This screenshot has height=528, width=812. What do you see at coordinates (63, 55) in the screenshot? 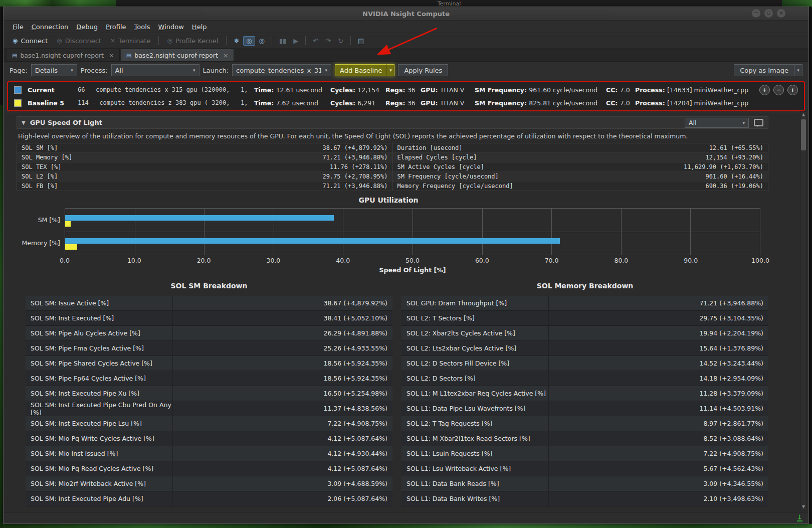
I see `tab-base1.nsight-cuprof-report: ▤base1.nsight-cuprof-report×` at bounding box center [63, 55].